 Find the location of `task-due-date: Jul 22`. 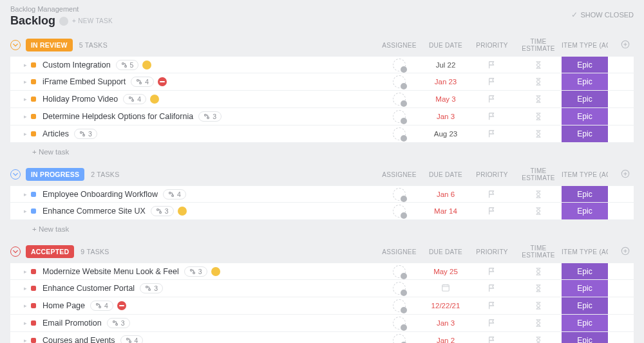

task-due-date: Jul 22 is located at coordinates (446, 65).